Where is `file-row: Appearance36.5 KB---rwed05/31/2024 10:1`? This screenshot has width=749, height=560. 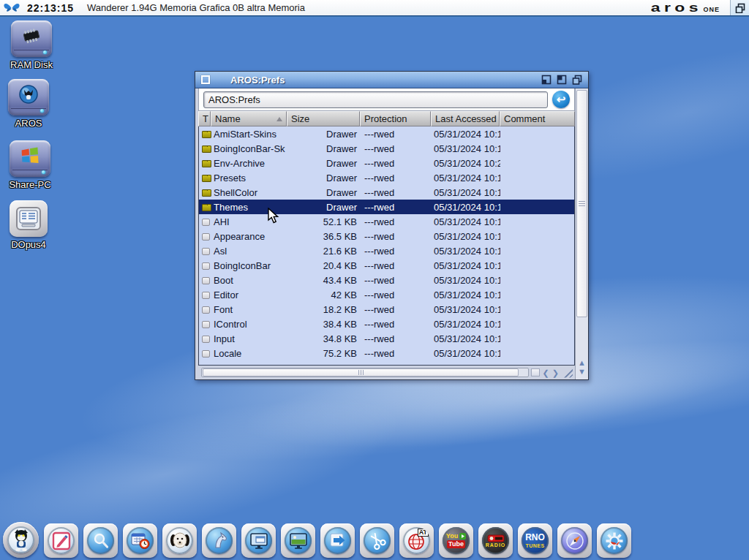
file-row: Appearance36.5 KB---rwed05/31/2024 10:1 is located at coordinates (386, 236).